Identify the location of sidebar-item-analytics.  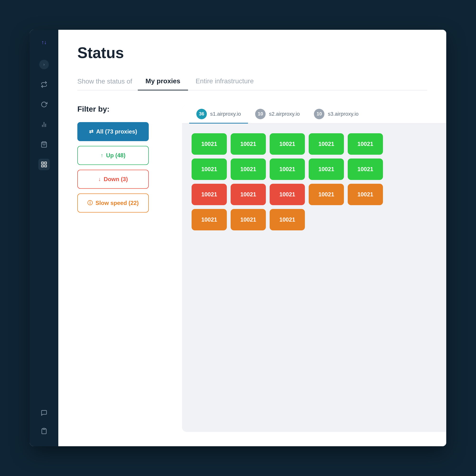
(44, 124).